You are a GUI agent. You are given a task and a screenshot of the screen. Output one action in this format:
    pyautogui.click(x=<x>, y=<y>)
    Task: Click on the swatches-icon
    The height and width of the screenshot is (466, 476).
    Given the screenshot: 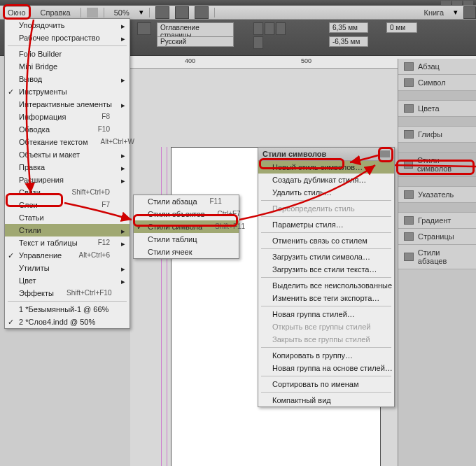 What is the action you would take?
    pyautogui.click(x=409, y=108)
    